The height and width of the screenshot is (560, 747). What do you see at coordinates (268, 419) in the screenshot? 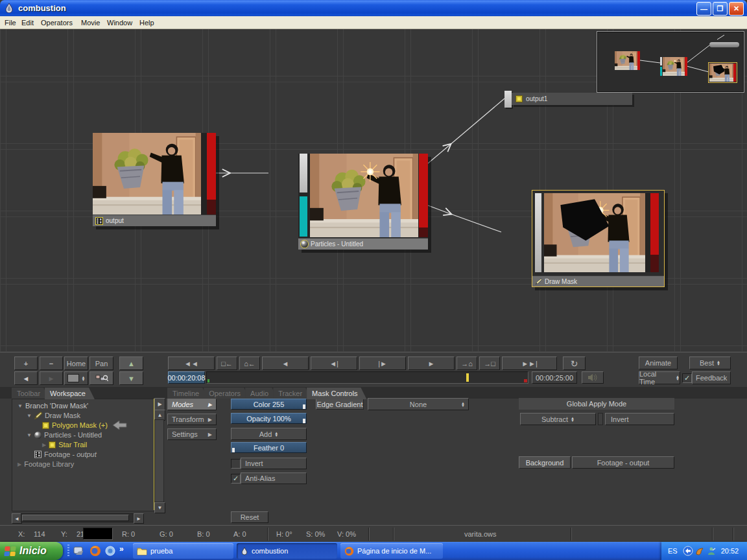
I see `opacity-slider: Opacity 100%` at bounding box center [268, 419].